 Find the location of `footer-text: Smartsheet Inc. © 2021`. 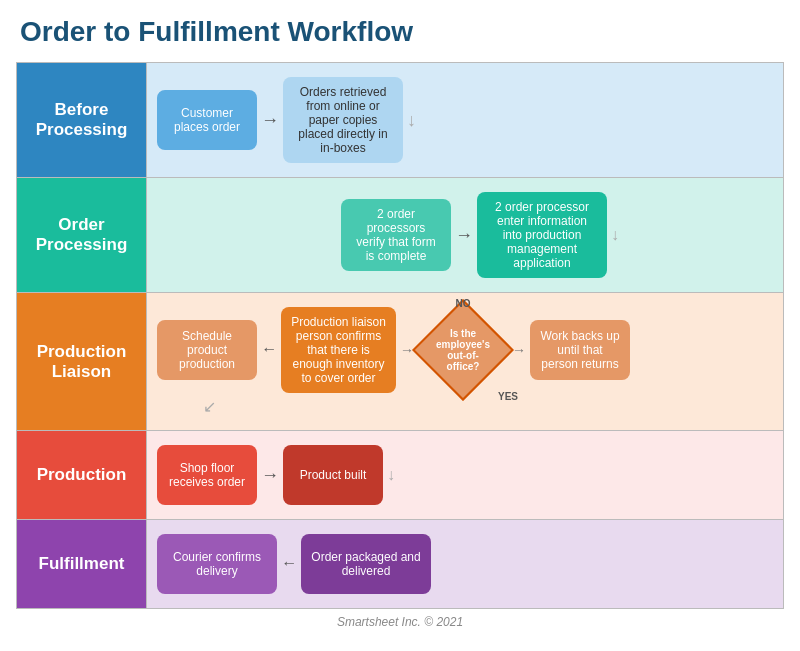

footer-text: Smartsheet Inc. © 2021 is located at coordinates (400, 622).